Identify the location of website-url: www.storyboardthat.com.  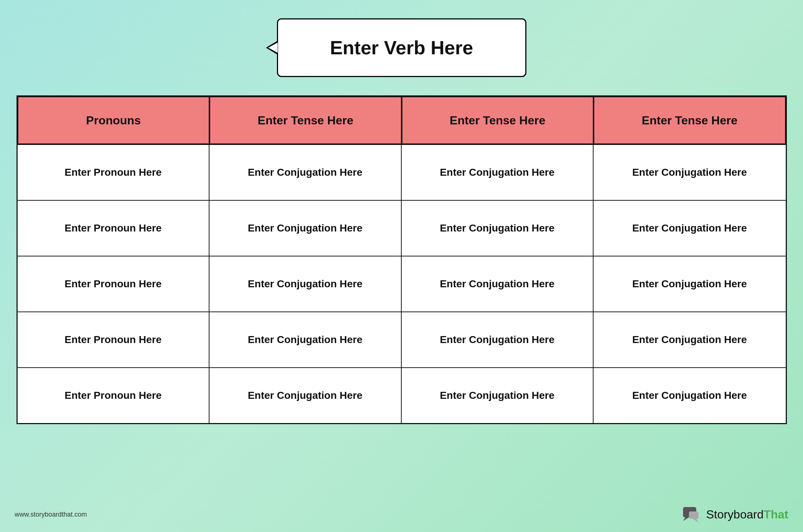
(51, 514).